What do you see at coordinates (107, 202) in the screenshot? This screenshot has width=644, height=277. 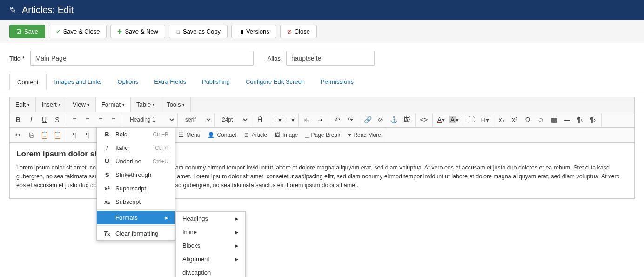 I see `sub-icon: x₂` at bounding box center [107, 202].